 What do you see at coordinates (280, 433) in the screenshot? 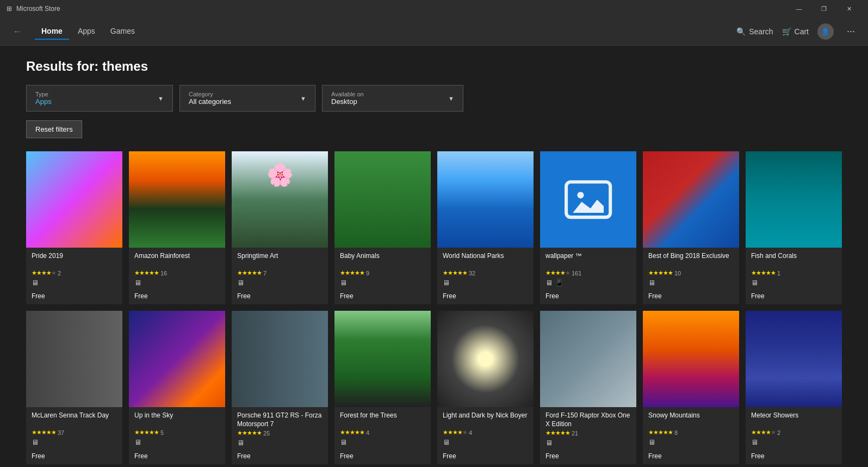
I see `app-rating: ★★★★★ 25` at bounding box center [280, 433].